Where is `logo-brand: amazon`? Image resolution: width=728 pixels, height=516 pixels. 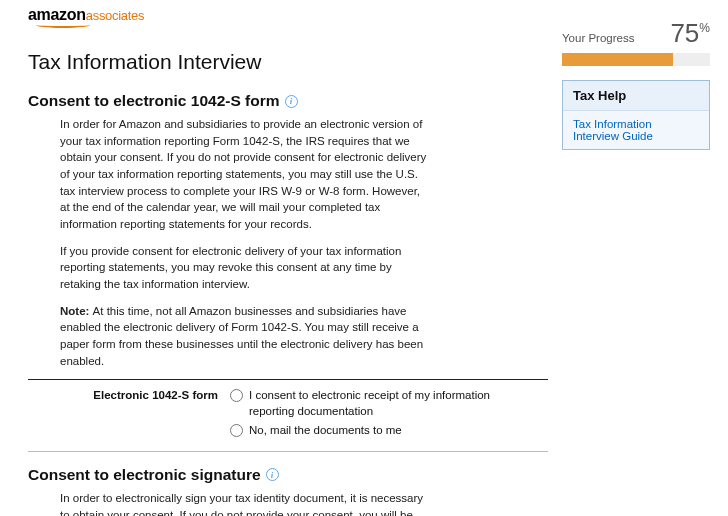 logo-brand: amazon is located at coordinates (57, 14).